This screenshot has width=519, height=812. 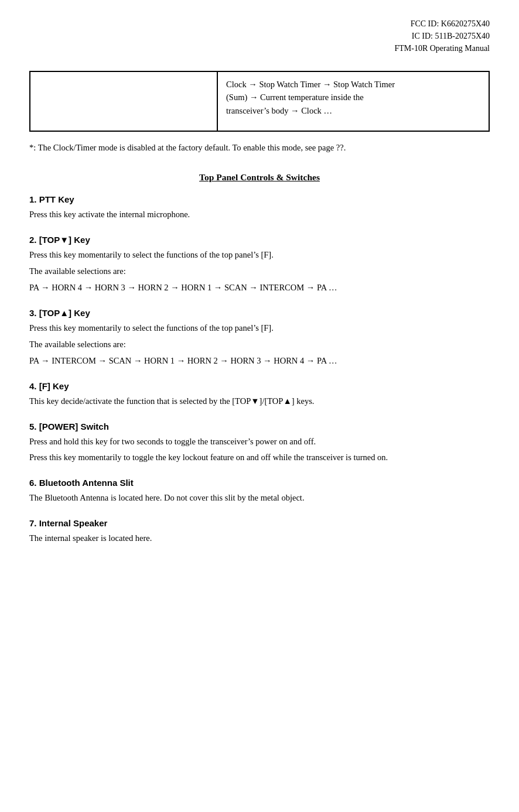 I want to click on item-body-5: Press and hold this key for two seconds …, so click(x=260, y=450).